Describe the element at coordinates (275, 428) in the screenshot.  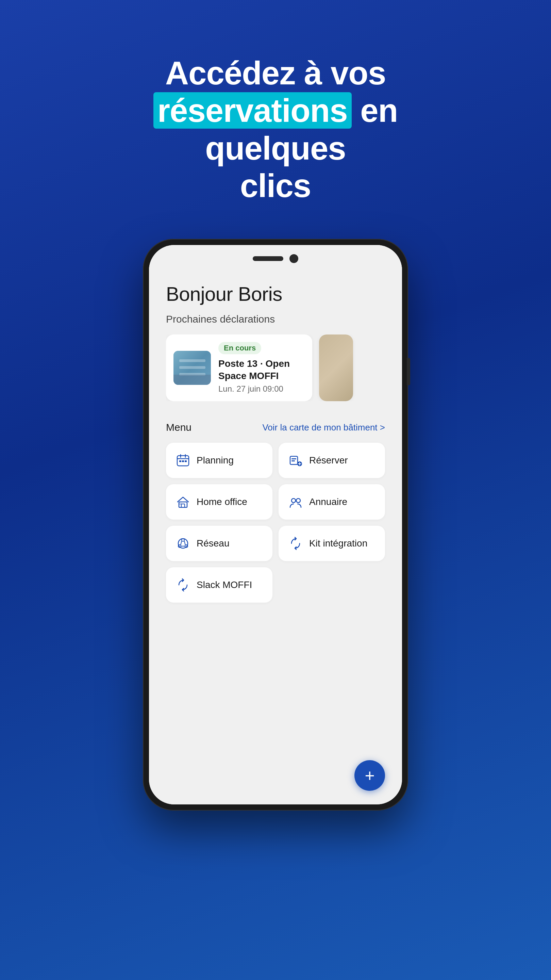
I see `menu-header: Menu Voir la carte de mon bâtiment >` at that location.